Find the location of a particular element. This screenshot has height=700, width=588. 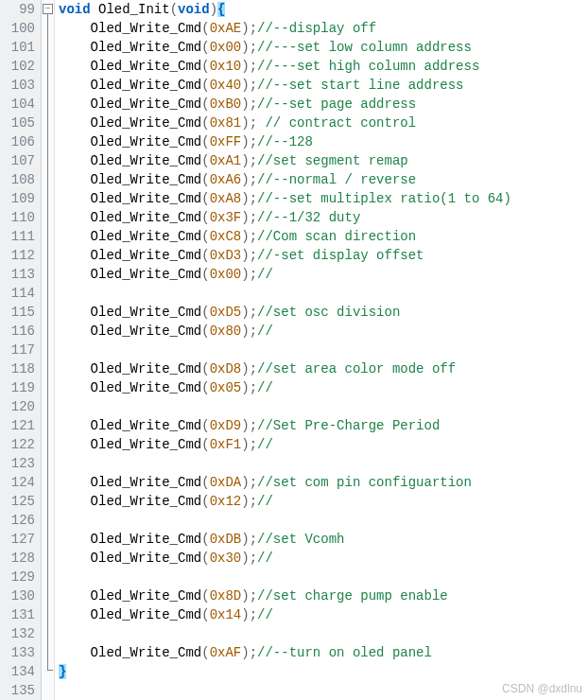

line-number: 112 is located at coordinates (21, 255).